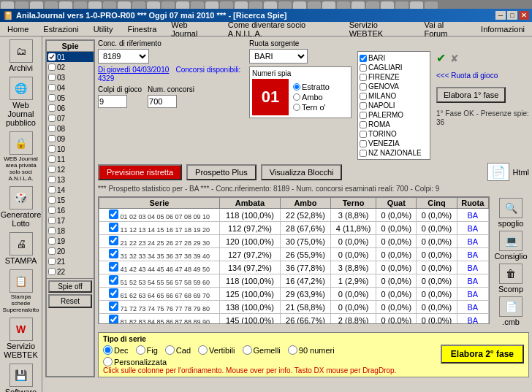 This screenshot has width=532, height=392. Describe the element at coordinates (70, 98) in the screenshot. I see `spie-row: 05` at that location.